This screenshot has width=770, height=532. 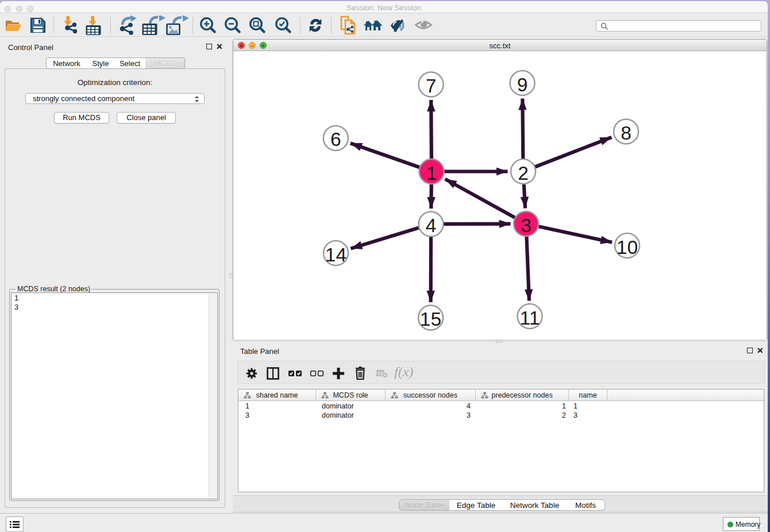 I want to click on svg-text: 4, so click(x=431, y=225).